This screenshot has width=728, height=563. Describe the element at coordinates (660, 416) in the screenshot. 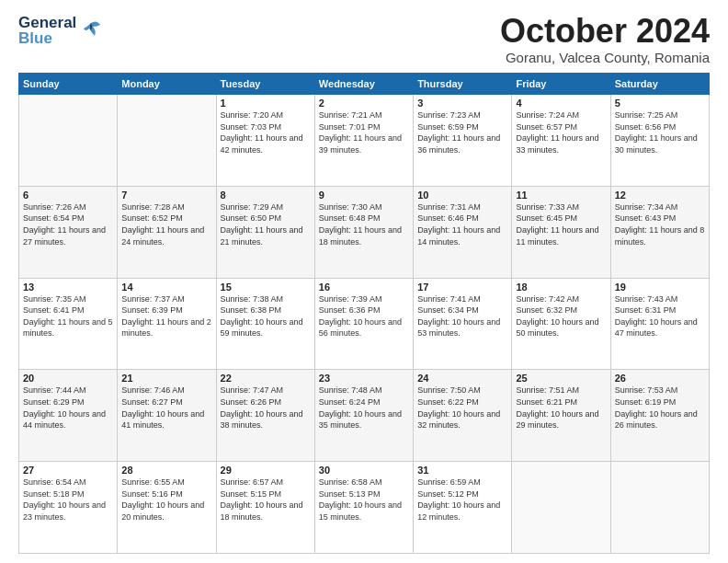

I see `table-row: 26Sunrise: 7:53 AMSunset: 6:19 PMDayligh…` at that location.